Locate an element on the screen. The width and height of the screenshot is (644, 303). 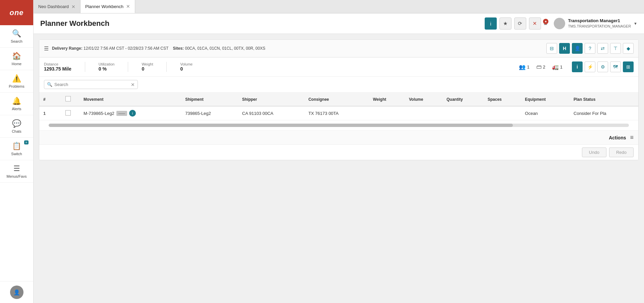
stat-distance: Distance 1293.75 Mile is located at coordinates (58, 67).